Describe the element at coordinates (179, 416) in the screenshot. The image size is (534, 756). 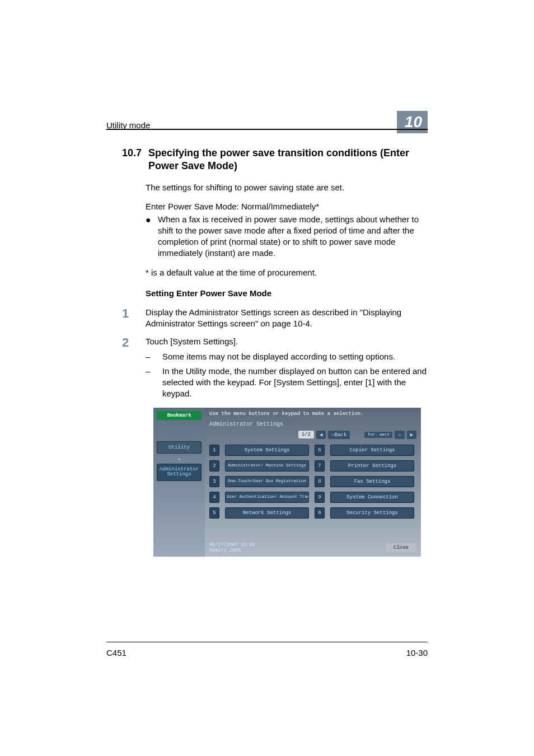
I see `bookmark-tab: Bookmark` at that location.